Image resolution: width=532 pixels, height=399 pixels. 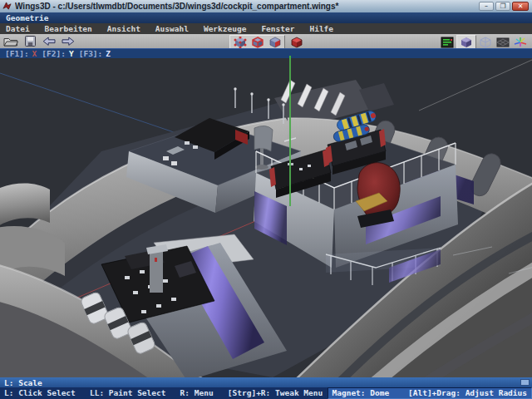 What do you see at coordinates (485, 42) in the screenshot?
I see `wireframe-button` at bounding box center [485, 42].